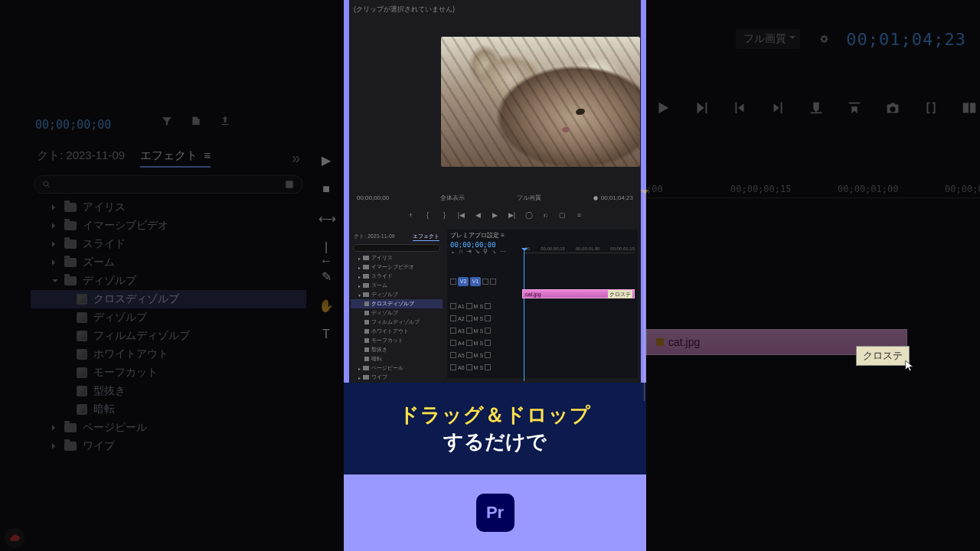  I want to click on program-time-ruler, so click(811, 70).